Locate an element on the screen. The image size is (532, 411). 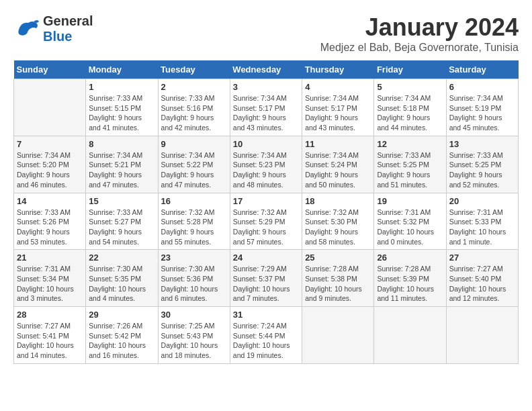
calendar-cell: 29Sunrise: 7:26 AM Sunset: 5:42 PM Dayli… is located at coordinates (122, 336).